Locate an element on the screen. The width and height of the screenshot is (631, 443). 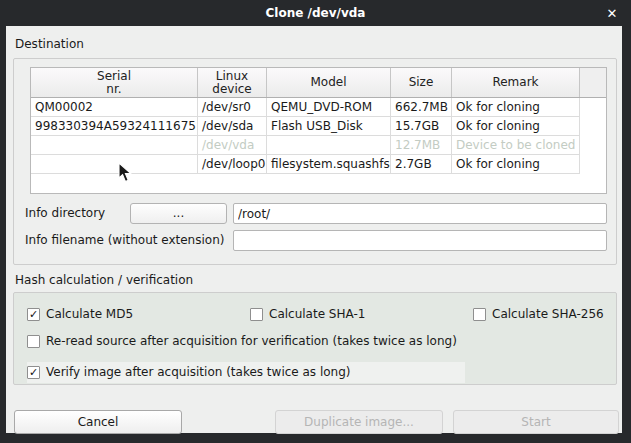
column-header-linux-device: Linux device is located at coordinates (232, 82).